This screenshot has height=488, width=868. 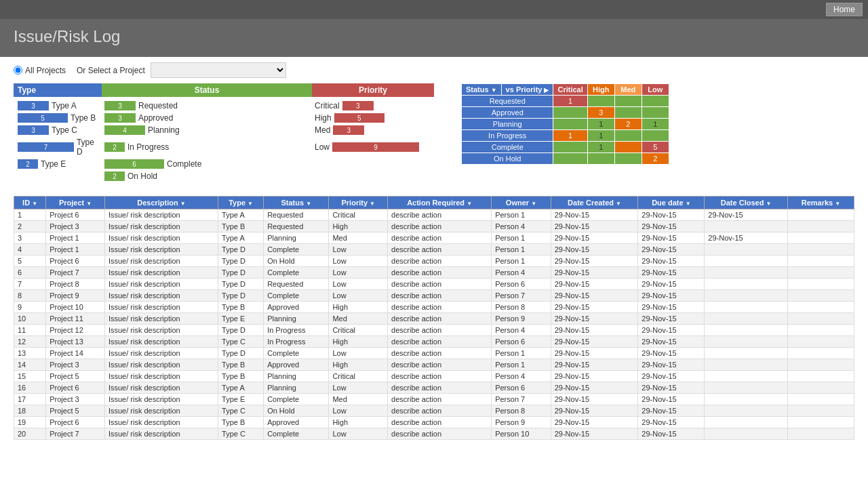 I want to click on table-cell: Project 1, so click(x=76, y=239).